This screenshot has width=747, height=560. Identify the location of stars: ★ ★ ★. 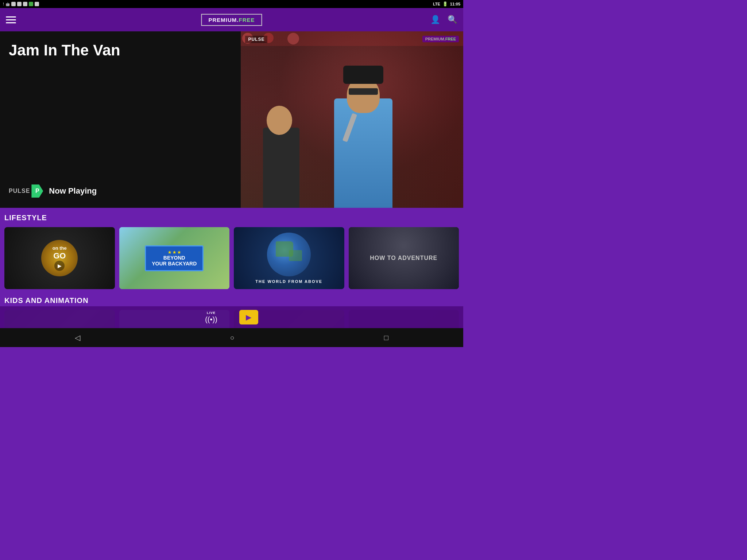
(174, 252).